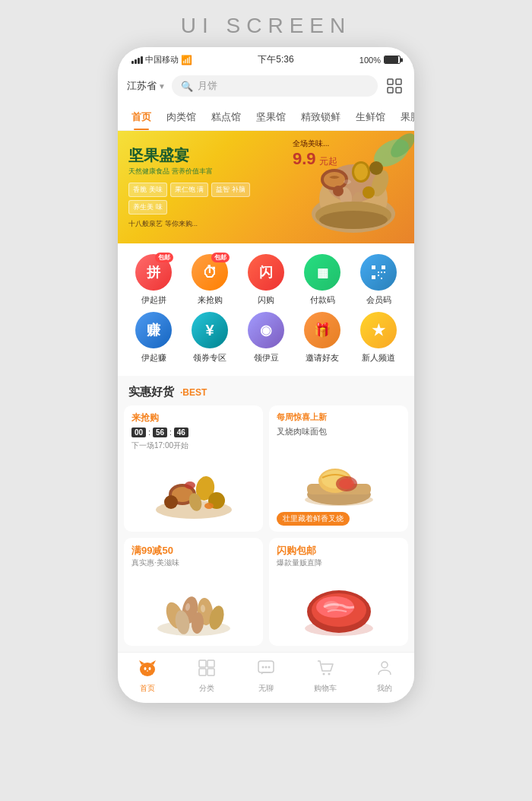 The image size is (532, 801). Describe the element at coordinates (328, 161) in the screenshot. I see `banner-price-unit: 元起` at that location.